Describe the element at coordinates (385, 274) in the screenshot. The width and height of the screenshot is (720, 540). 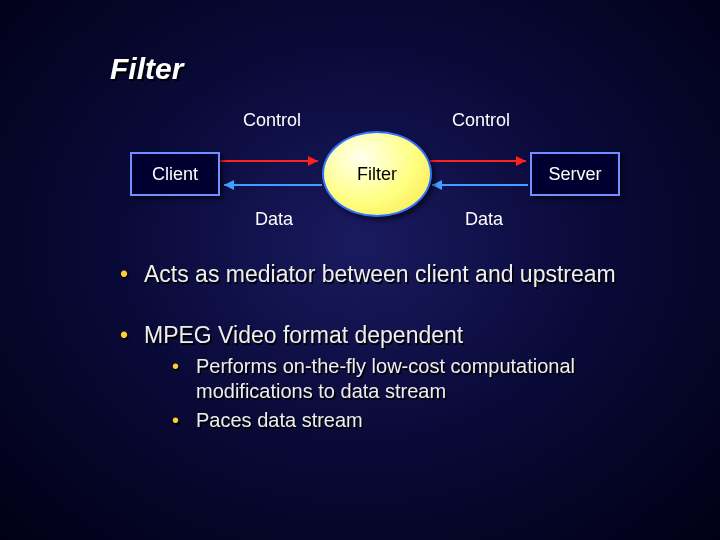
I see `bullet-item: Acts as mediator between client and upst…` at that location.